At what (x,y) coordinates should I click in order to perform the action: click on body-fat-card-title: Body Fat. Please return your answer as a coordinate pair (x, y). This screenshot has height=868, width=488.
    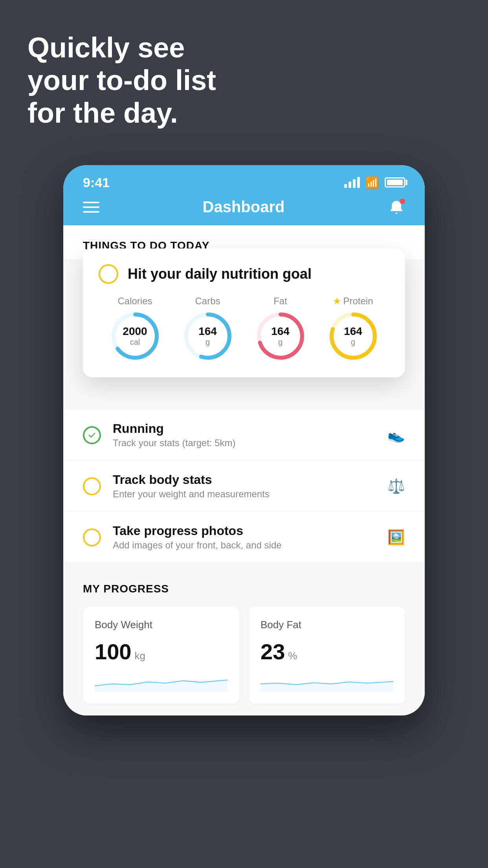
    Looking at the image, I should click on (327, 625).